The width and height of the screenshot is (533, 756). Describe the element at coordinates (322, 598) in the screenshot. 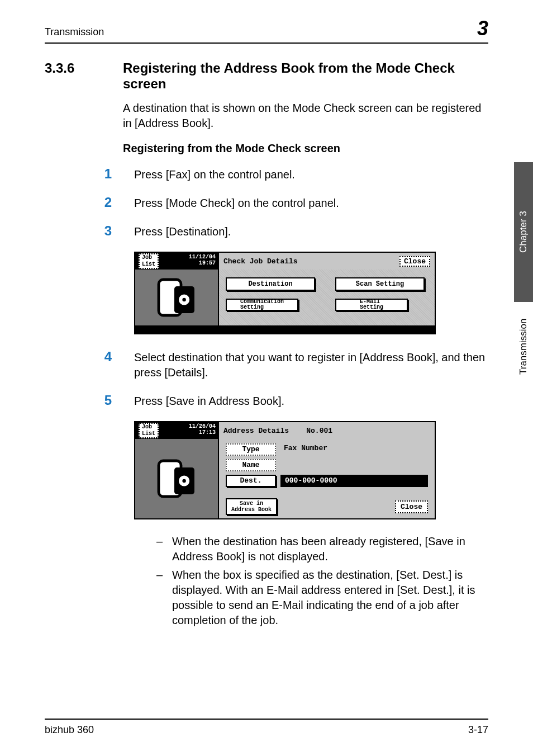

I see `note-2: When the box is specified as the destina…` at that location.